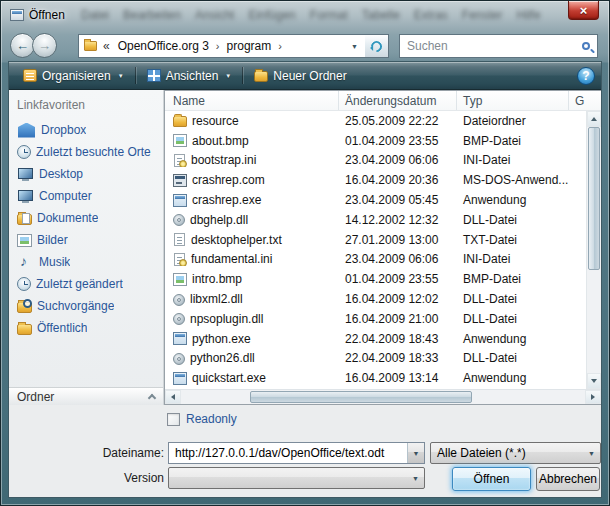 The height and width of the screenshot is (506, 610). I want to click on file-type: DLL-Datei, so click(513, 220).